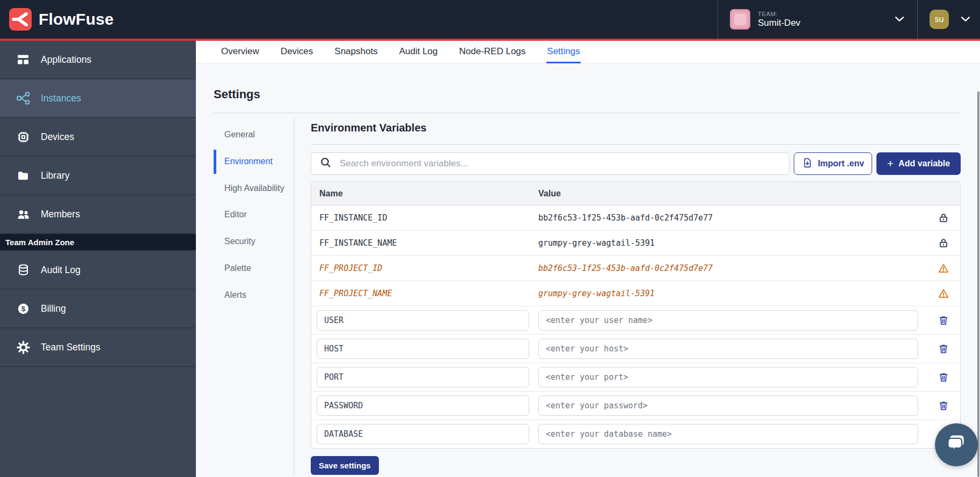 The height and width of the screenshot is (477, 980). I want to click on audit-log-database-icon, so click(23, 270).